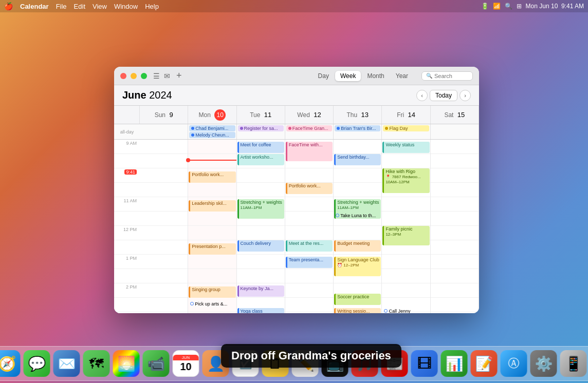  I want to click on allday-mon: Chad Benjami... Melody Cheun..., so click(212, 131).